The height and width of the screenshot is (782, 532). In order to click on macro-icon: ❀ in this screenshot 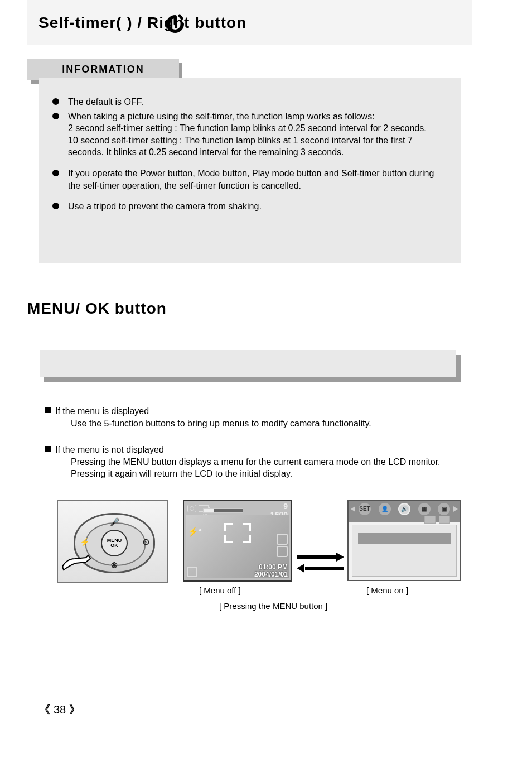, I will do `click(114, 565)`.